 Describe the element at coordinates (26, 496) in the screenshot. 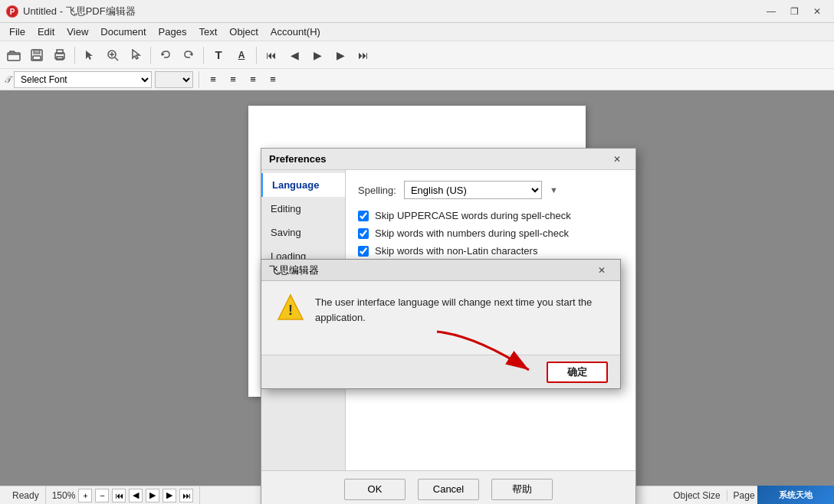

I see `status-ready-text: Ready` at that location.